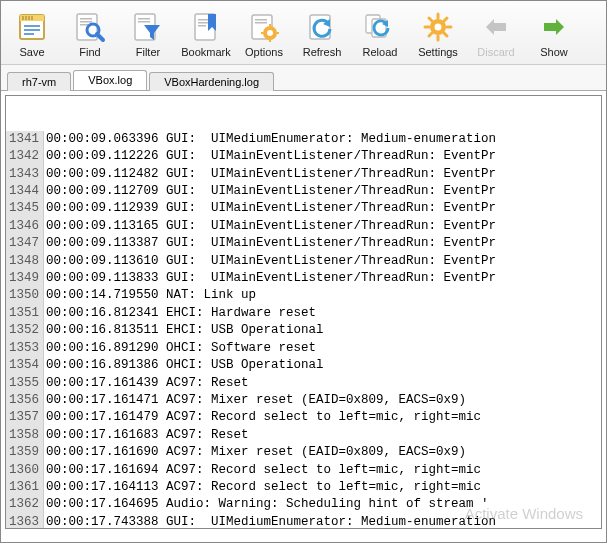 Image resolution: width=607 pixels, height=543 pixels. Describe the element at coordinates (304, 174) in the screenshot. I see `log-row: 134300:00:09.112482 GUI: UIMainEventList…` at that location.